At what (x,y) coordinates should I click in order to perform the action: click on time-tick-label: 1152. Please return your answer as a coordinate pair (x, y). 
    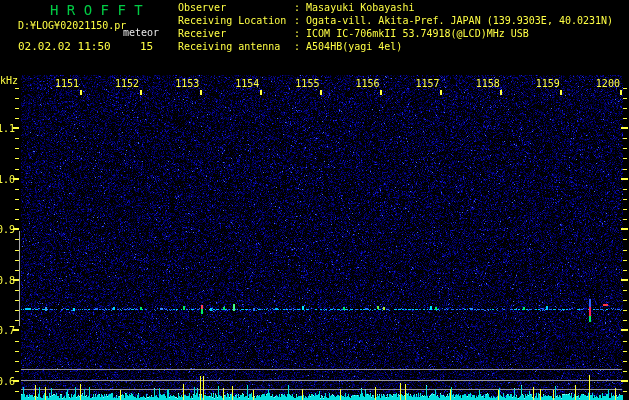
    Looking at the image, I should click on (127, 84).